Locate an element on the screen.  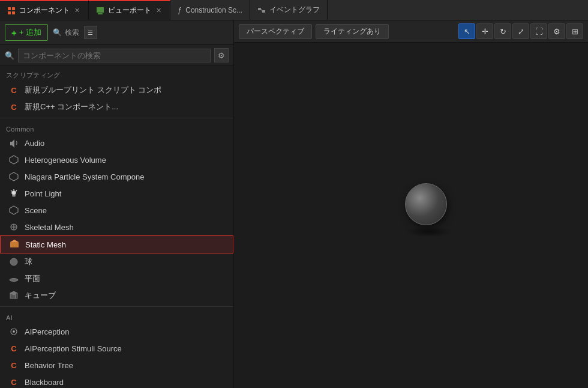
list-item-sphere: 球 is located at coordinates (116, 262).